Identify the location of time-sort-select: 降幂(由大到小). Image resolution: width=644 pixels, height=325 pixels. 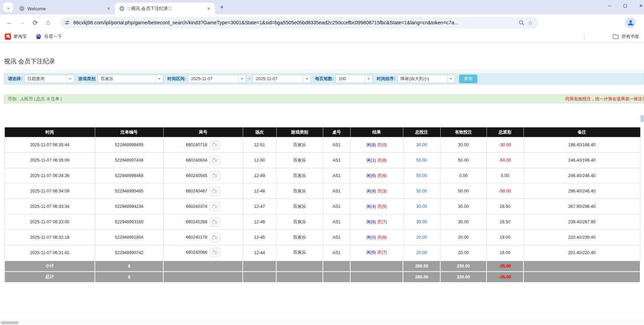
(426, 79).